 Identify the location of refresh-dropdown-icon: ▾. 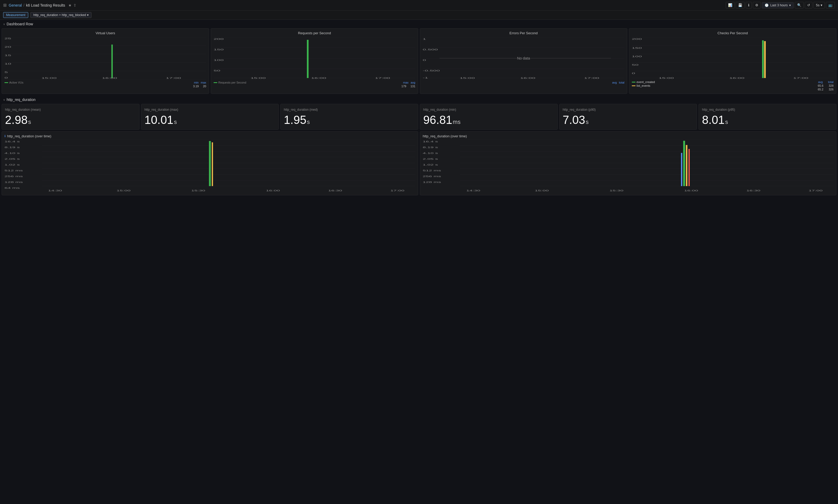
(821, 5).